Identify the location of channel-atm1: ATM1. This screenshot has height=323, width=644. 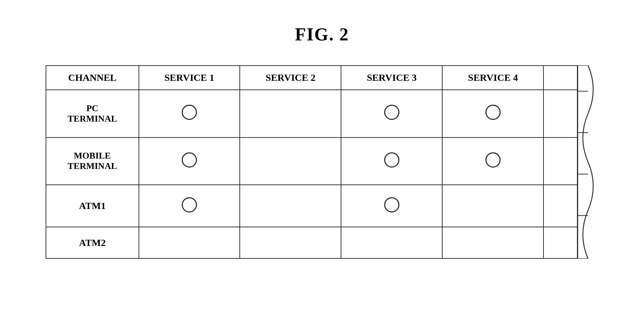
(93, 206).